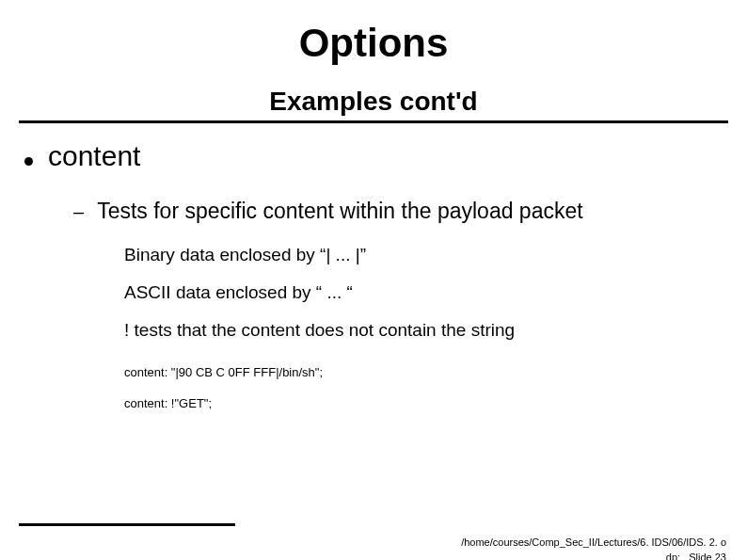  I want to click on bullet-text: content, so click(94, 156).